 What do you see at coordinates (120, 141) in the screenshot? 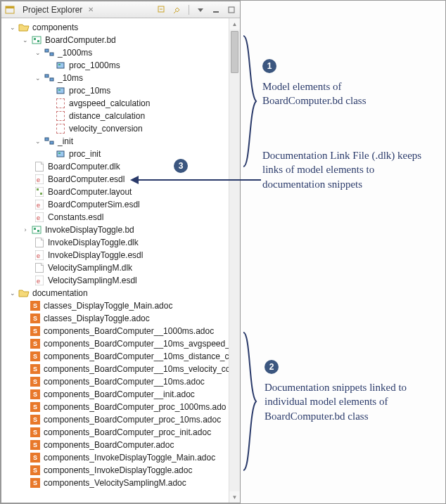
I see `tree-item-init: ⌄ _init` at bounding box center [120, 141].